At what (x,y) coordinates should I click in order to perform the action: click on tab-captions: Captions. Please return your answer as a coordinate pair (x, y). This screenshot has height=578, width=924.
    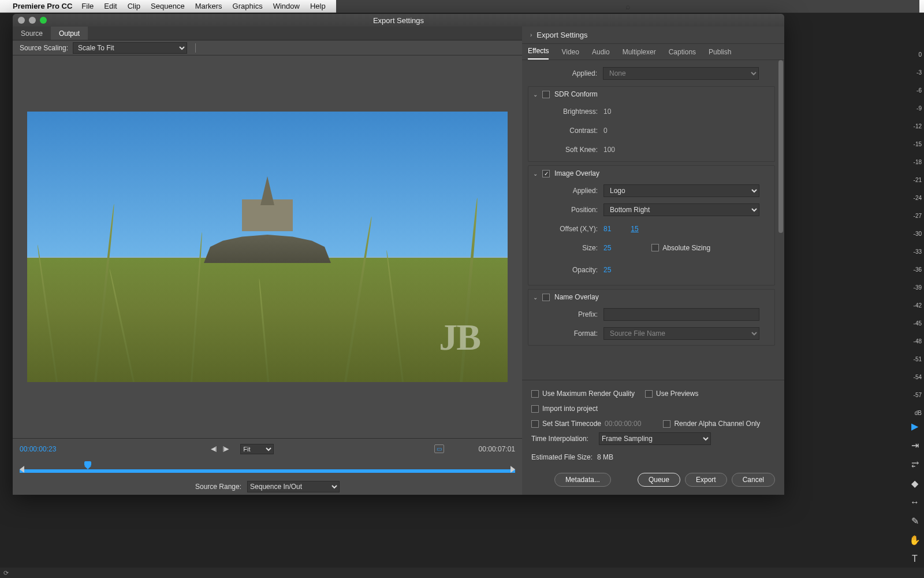
    Looking at the image, I should click on (683, 54).